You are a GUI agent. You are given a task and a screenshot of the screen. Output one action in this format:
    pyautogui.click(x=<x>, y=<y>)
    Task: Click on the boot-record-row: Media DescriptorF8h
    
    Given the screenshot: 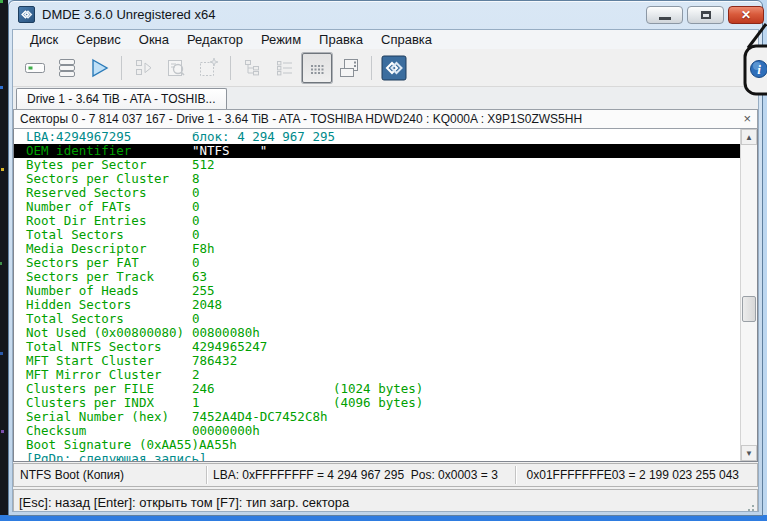 What is the action you would take?
    pyautogui.click(x=377, y=249)
    